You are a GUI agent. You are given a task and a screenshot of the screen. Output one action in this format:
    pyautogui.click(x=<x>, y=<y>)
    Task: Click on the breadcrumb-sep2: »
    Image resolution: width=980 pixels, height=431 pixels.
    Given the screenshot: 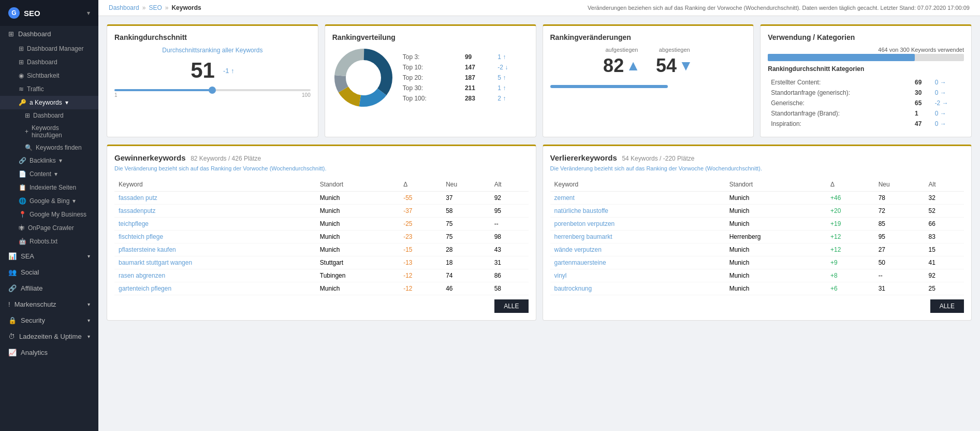 What is the action you would take?
    pyautogui.click(x=167, y=8)
    